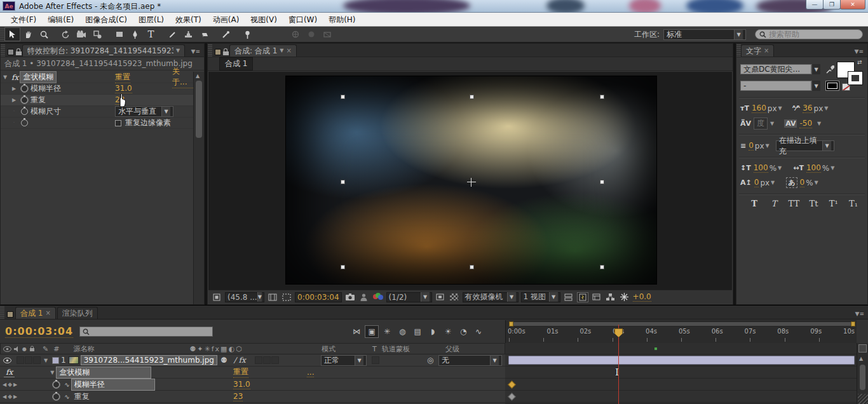  What do you see at coordinates (814, 203) in the screenshot?
I see `small-caps-toggle: Tt` at bounding box center [814, 203].